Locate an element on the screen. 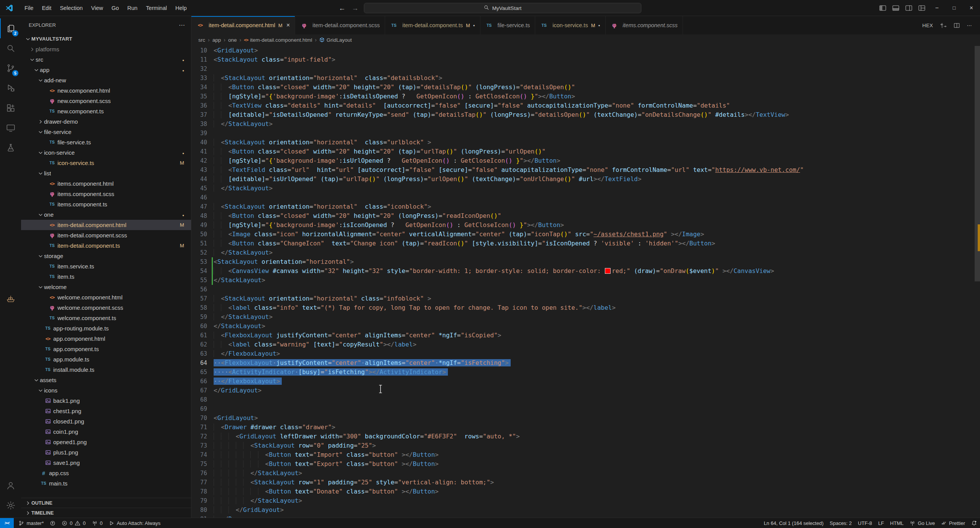 This screenshot has height=528, width=980. cursor-position: Ln 64, Col 1 (164 selected) is located at coordinates (794, 523).